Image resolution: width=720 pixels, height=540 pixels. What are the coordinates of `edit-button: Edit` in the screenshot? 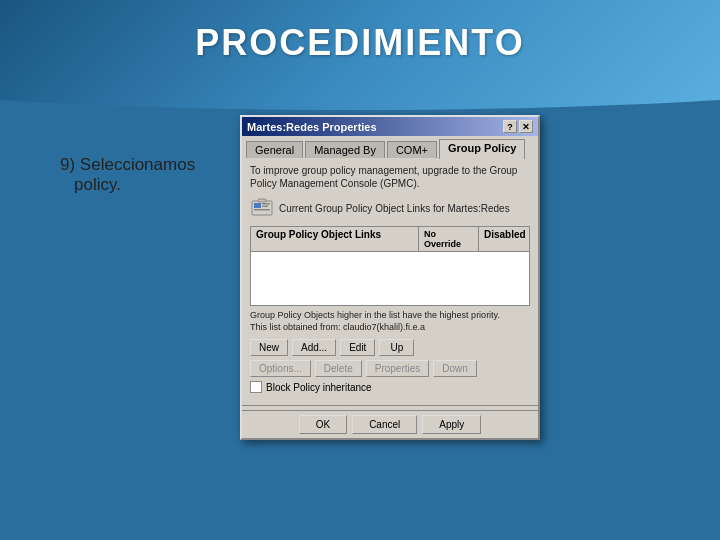 It's located at (358, 348).